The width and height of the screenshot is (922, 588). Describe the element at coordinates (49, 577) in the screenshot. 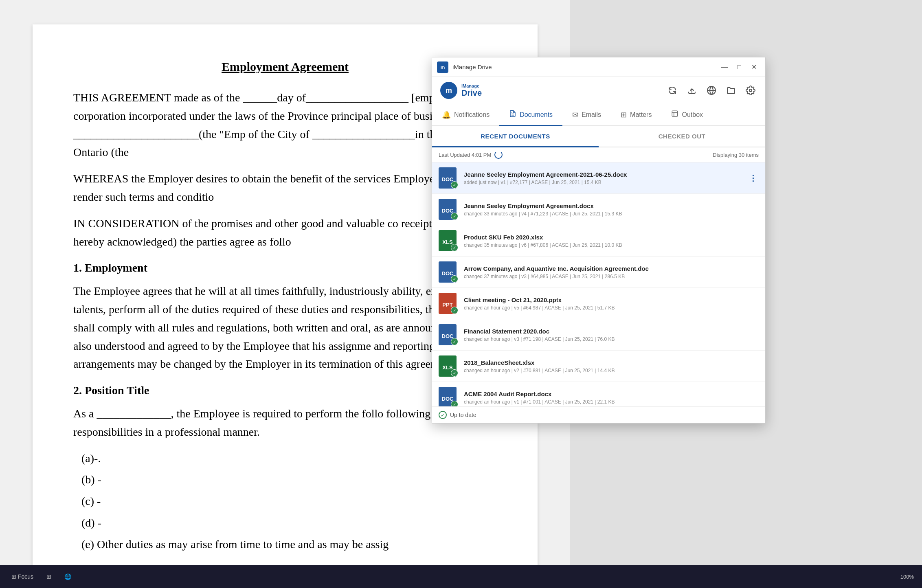

I see `taskbar-grid: ⊞` at that location.